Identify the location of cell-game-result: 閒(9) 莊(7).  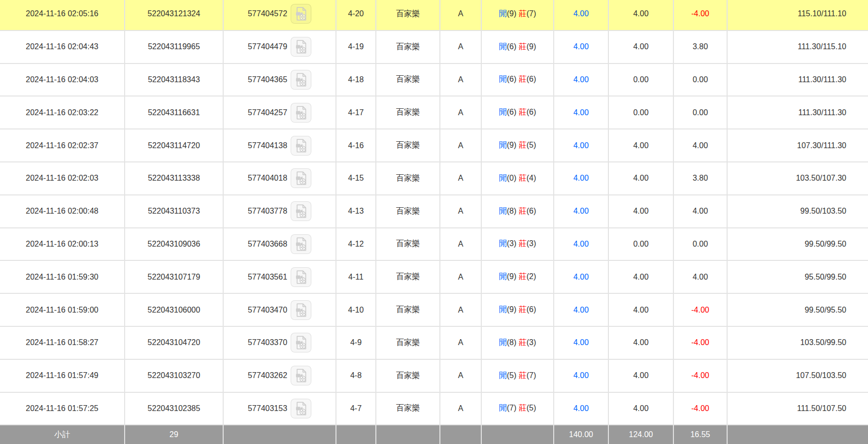
(517, 15).